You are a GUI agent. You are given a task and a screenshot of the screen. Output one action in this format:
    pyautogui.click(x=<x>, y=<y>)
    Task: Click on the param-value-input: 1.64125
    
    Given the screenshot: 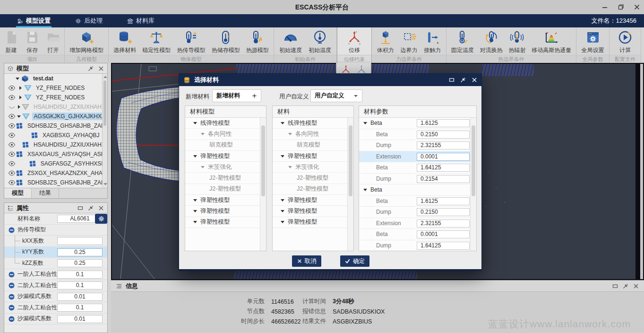 What is the action you would take?
    pyautogui.click(x=443, y=167)
    